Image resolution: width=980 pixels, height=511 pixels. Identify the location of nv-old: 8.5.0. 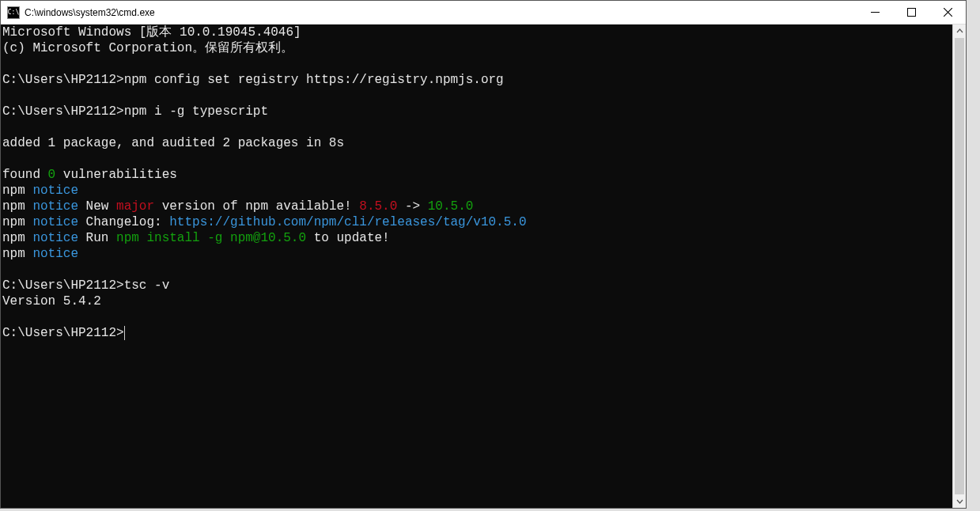
(378, 206).